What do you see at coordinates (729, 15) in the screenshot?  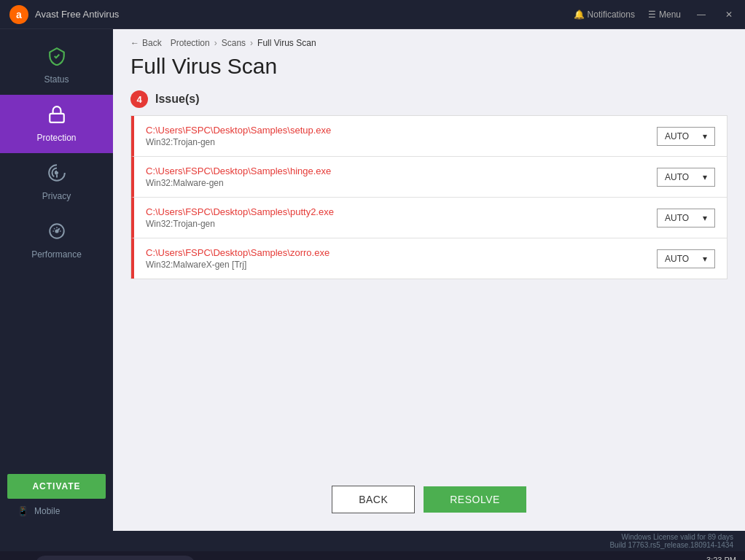 I see `close-button: ✕` at bounding box center [729, 15].